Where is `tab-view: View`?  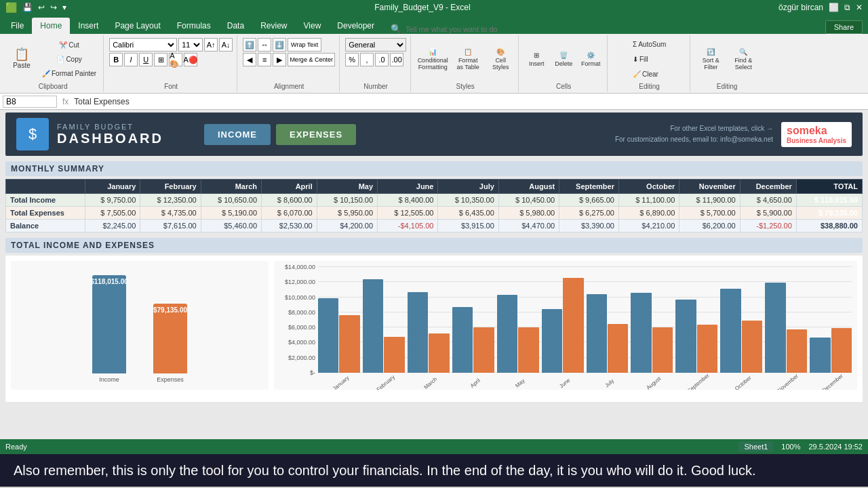
tab-view: View is located at coordinates (313, 26).